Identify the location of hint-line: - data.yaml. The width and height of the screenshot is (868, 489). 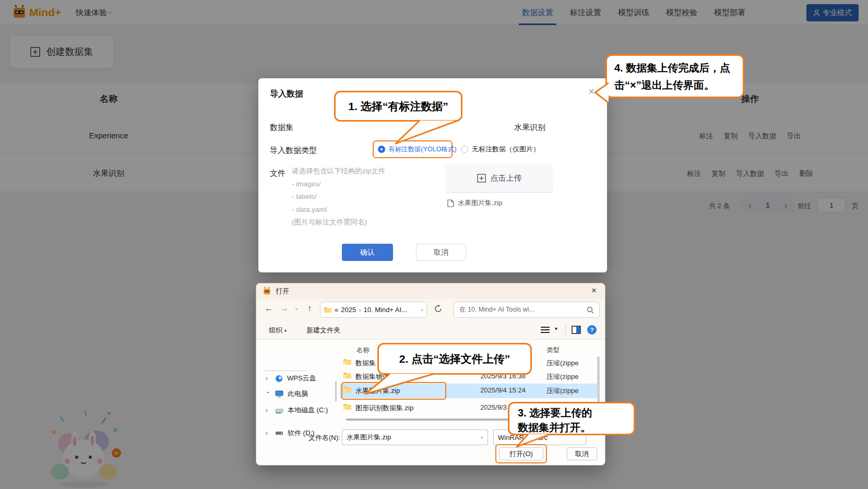
(338, 210).